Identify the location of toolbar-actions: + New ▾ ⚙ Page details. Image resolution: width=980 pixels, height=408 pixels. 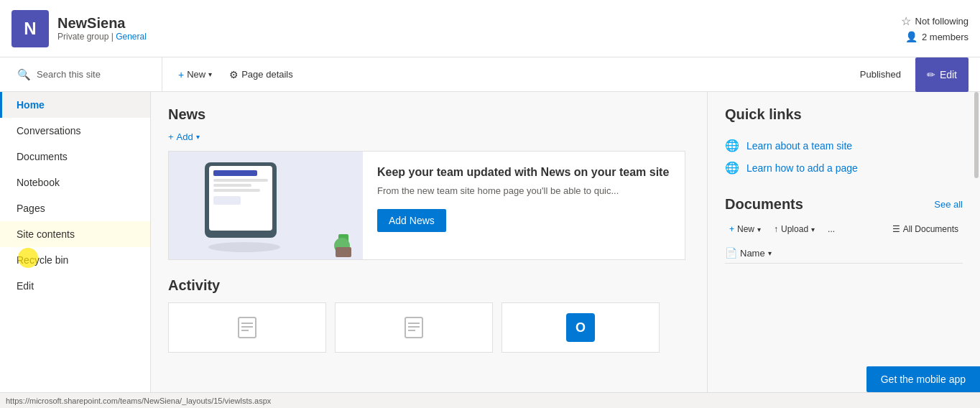
(507, 75).